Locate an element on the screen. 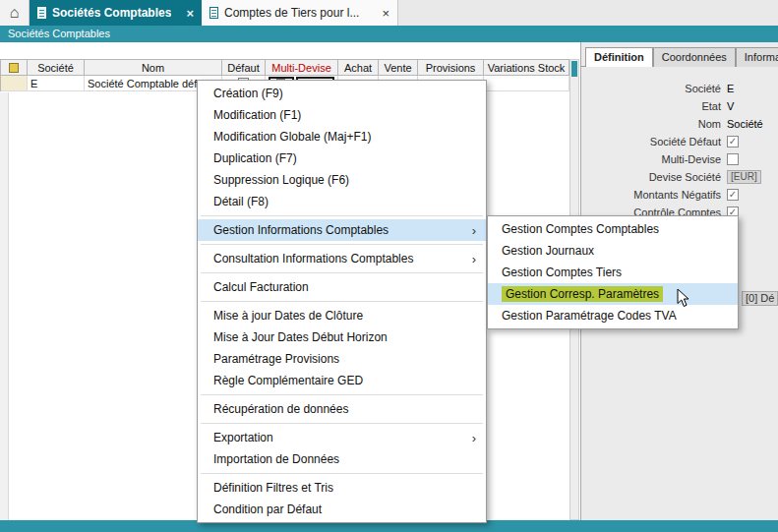 This screenshot has height=532, width=778. tab-comptes-de-tiers: Comptes de Tiers pour l... × is located at coordinates (300, 13).